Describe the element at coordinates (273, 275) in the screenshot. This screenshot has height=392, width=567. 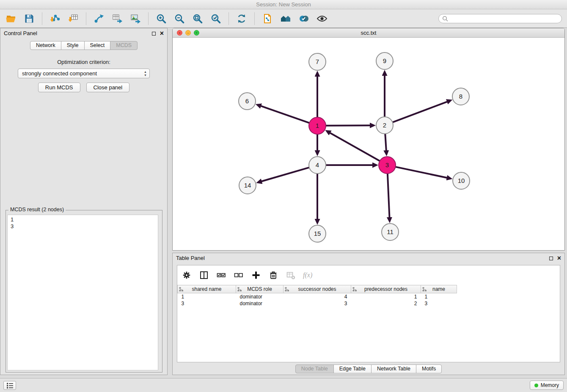
I see `delete-column-trash-icon` at that location.